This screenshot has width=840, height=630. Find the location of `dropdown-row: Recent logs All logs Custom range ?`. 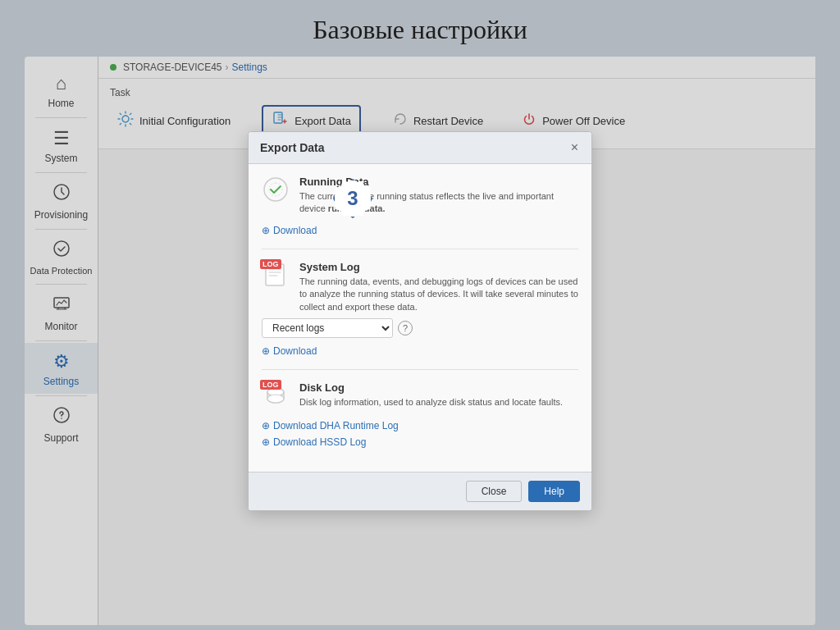

dropdown-row: Recent logs All logs Custom range ? is located at coordinates (420, 328).